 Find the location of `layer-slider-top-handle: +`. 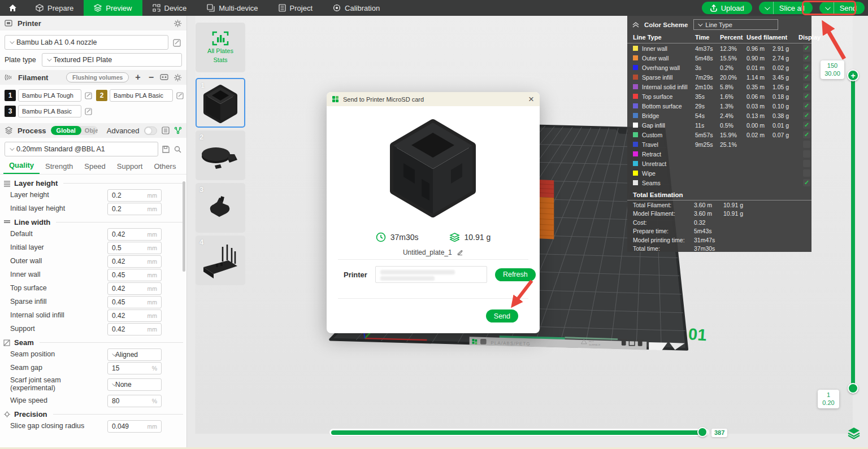

layer-slider-top-handle: + is located at coordinates (853, 76).